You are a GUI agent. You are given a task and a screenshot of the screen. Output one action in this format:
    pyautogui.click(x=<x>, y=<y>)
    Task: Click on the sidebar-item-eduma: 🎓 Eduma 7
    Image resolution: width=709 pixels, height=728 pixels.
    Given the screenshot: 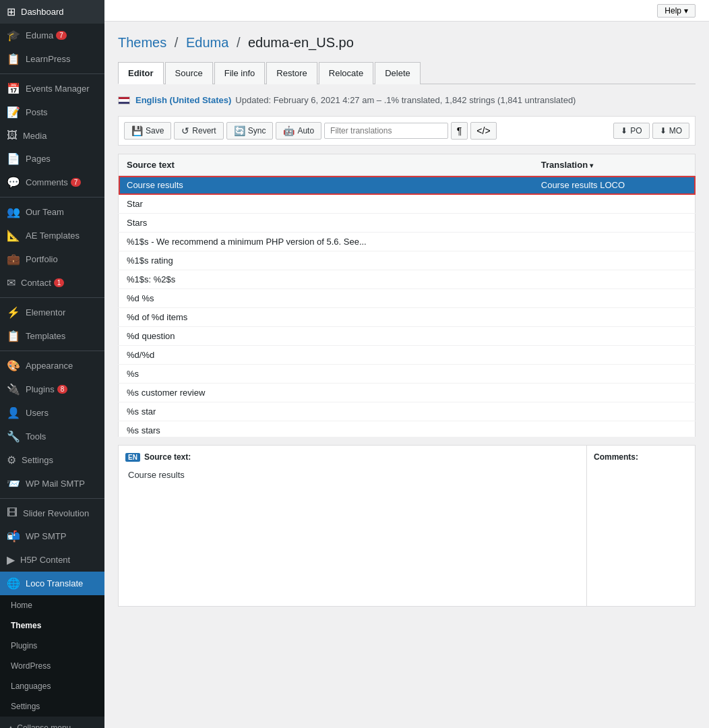 What is the action you would take?
    pyautogui.click(x=53, y=35)
    